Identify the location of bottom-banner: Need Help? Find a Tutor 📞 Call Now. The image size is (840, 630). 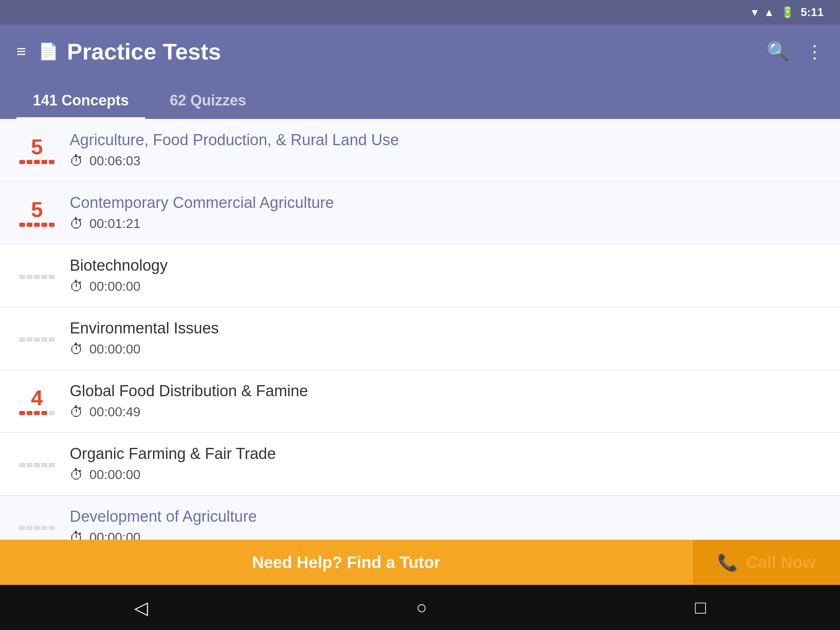
(420, 562).